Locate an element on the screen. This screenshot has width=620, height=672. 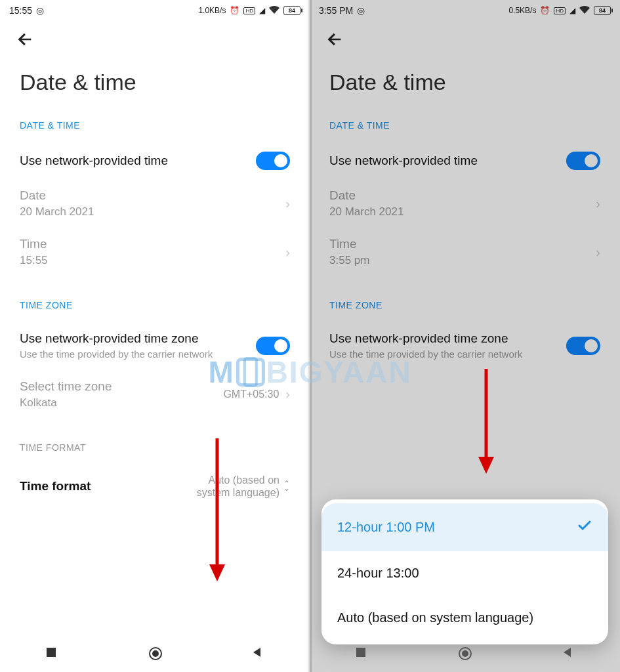
use-network-timezone-row: Use network-provided time zone Use the t… is located at coordinates (155, 346).